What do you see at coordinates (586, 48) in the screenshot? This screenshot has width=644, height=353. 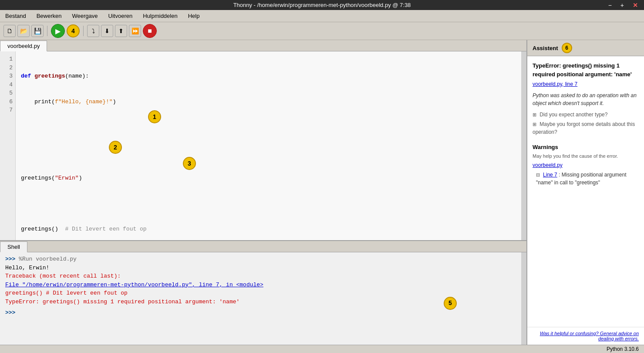 I see `assistant-header: Assistent 6` at bounding box center [586, 48].